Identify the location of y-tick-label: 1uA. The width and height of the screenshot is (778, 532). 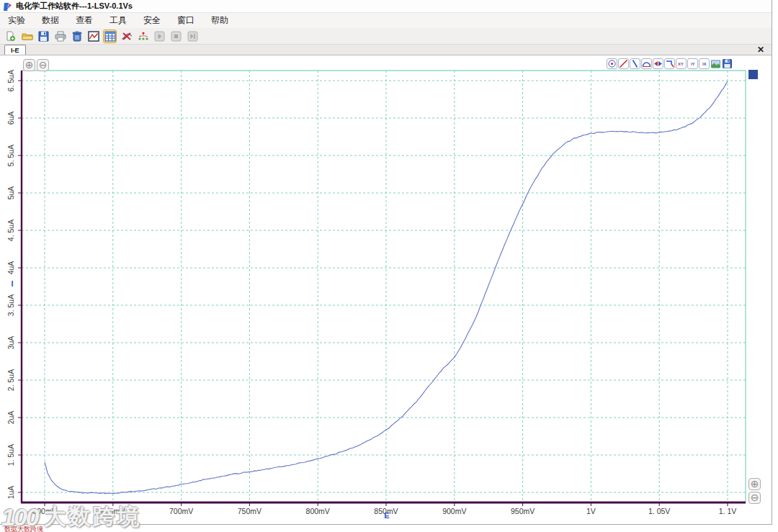
(11, 492).